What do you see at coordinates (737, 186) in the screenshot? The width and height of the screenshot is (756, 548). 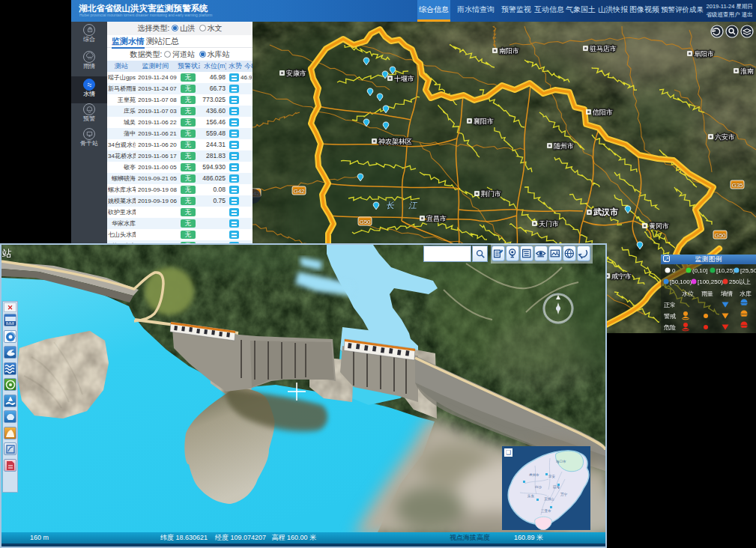 I see `svg-text: G35` at bounding box center [737, 186].